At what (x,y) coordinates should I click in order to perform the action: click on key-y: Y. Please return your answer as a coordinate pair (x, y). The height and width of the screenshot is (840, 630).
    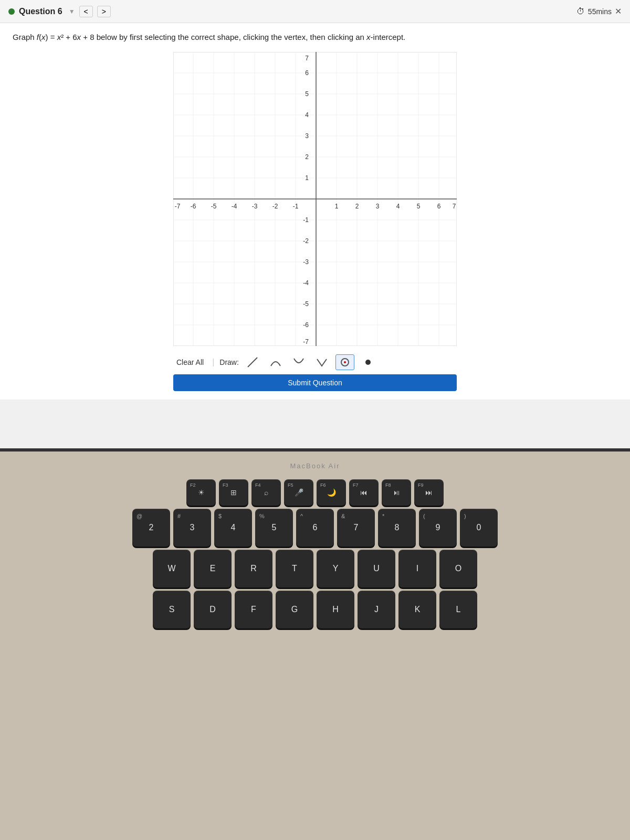
    Looking at the image, I should click on (335, 569).